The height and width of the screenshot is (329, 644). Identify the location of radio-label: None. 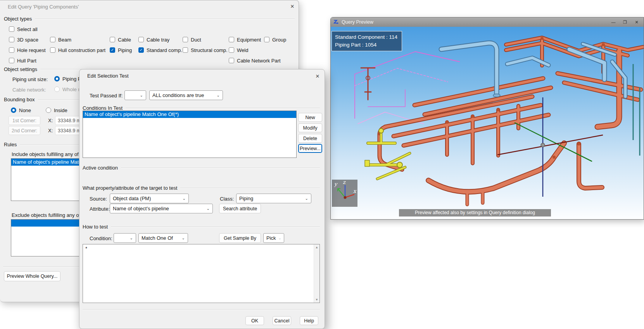
(25, 110).